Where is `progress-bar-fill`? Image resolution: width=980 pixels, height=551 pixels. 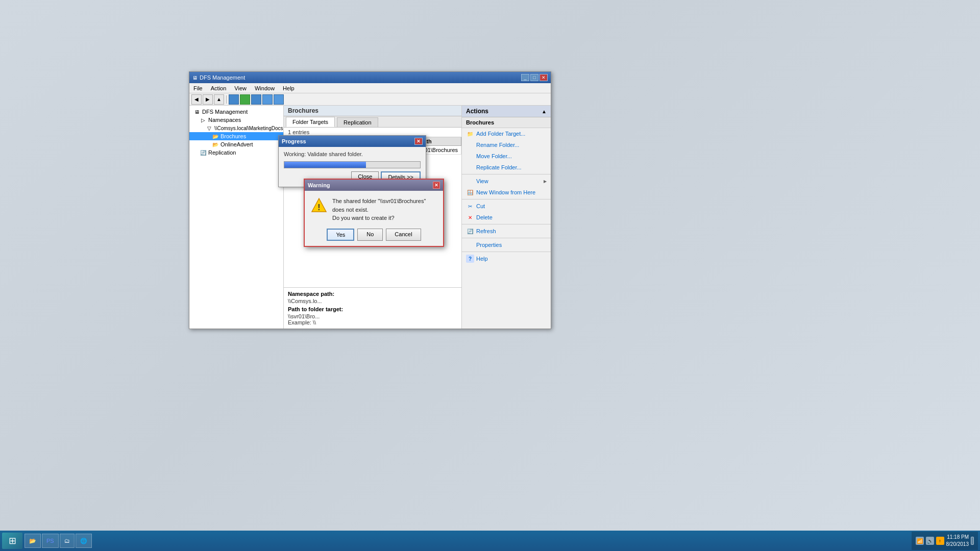
progress-bar-fill is located at coordinates (325, 165).